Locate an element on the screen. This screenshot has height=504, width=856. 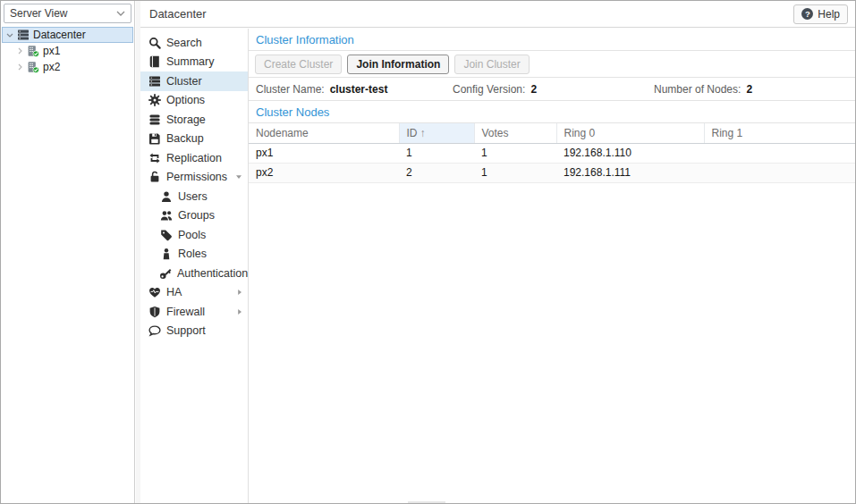
sidebar-item-storage: Storage is located at coordinates (194, 120).